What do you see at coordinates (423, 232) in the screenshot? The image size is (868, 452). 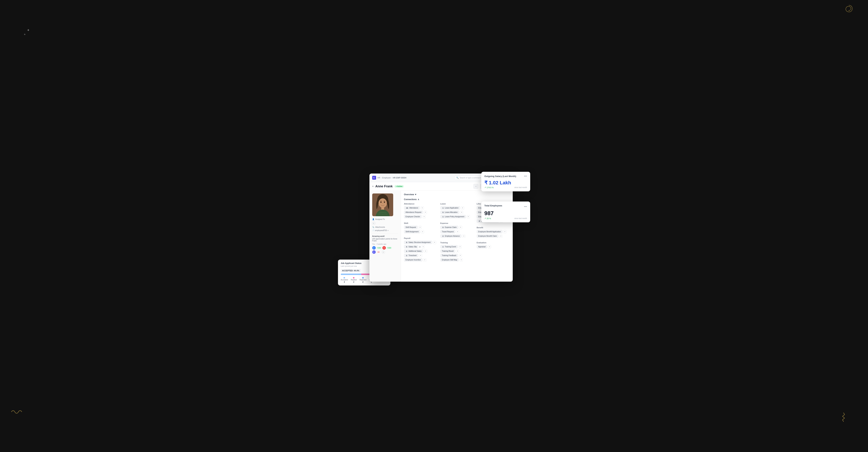 I see `shift-assignment-add-button: +` at bounding box center [423, 232].